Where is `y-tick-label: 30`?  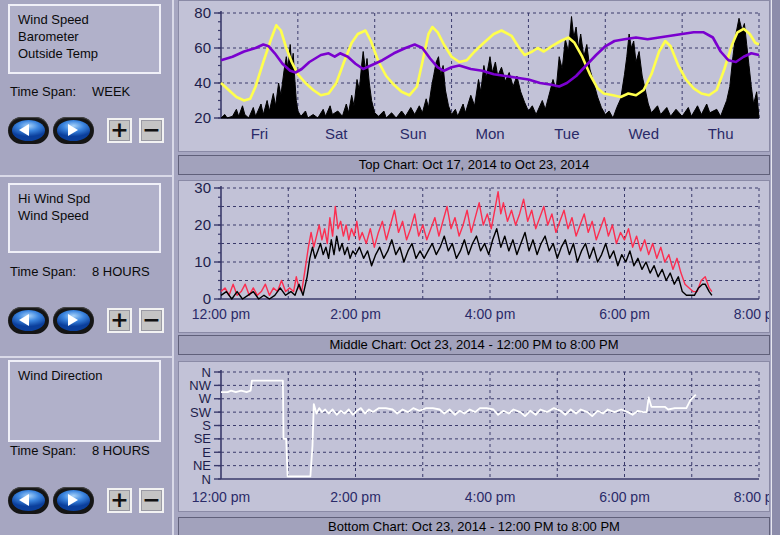 y-tick-label: 30 is located at coordinates (202, 188).